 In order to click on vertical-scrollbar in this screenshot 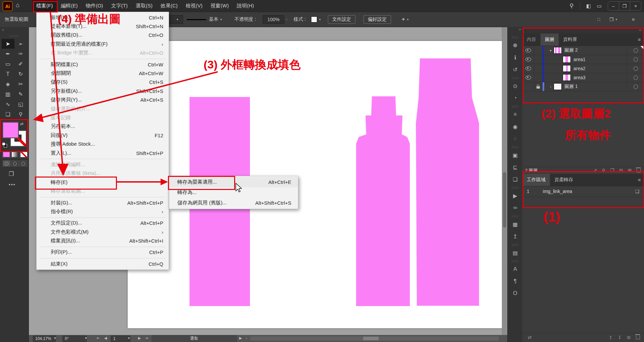, I will do `click(505, 181)`.